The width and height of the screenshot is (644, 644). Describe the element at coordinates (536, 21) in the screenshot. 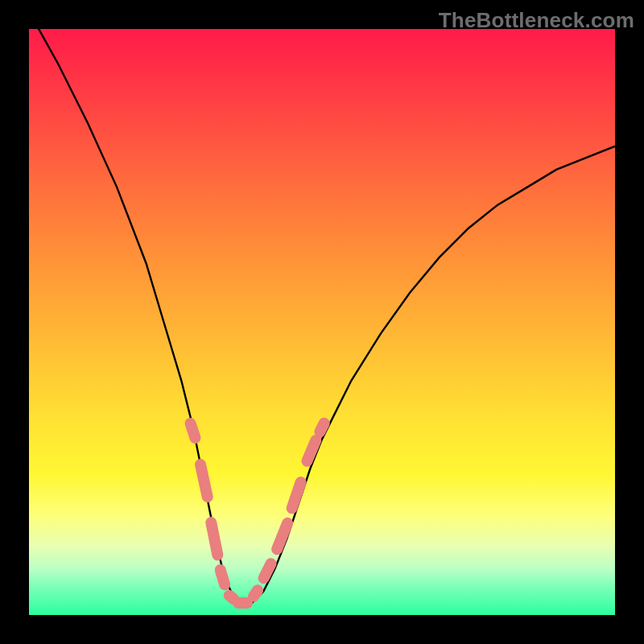

I see `watermark-text: TheBottleneck.com` at that location.